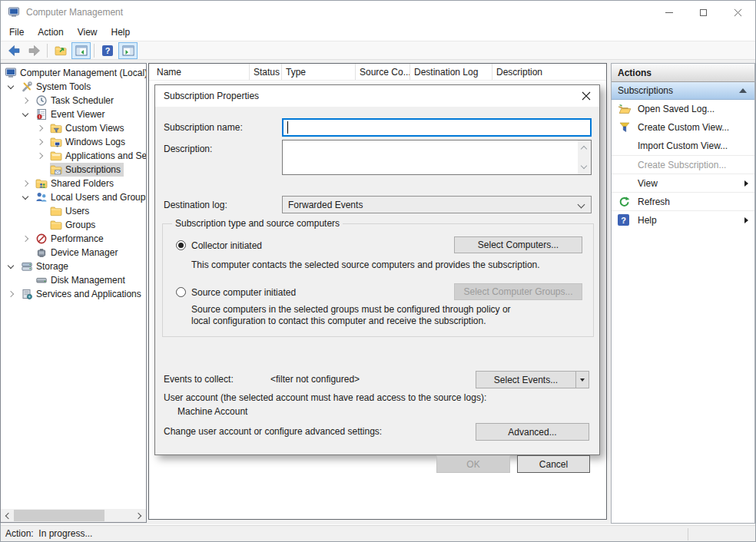  I want to click on forward-button, so click(34, 51).